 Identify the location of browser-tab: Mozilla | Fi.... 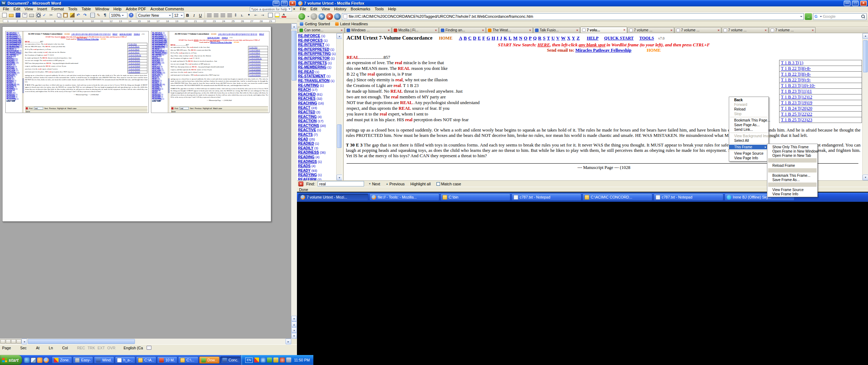
(415, 30).